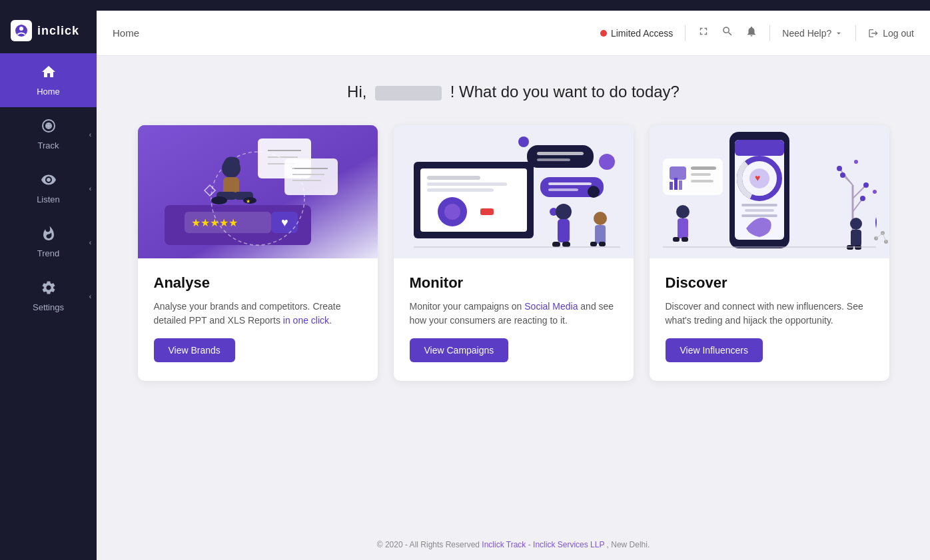  What do you see at coordinates (48, 285) in the screenshot?
I see `sidebar: inclick Home T` at bounding box center [48, 285].